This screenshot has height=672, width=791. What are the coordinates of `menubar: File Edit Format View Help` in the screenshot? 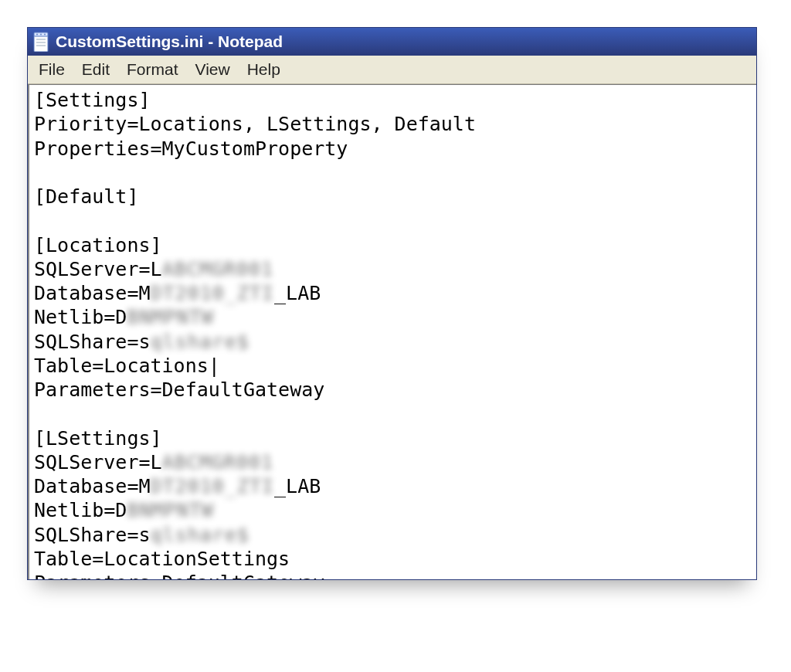 It's located at (392, 70).